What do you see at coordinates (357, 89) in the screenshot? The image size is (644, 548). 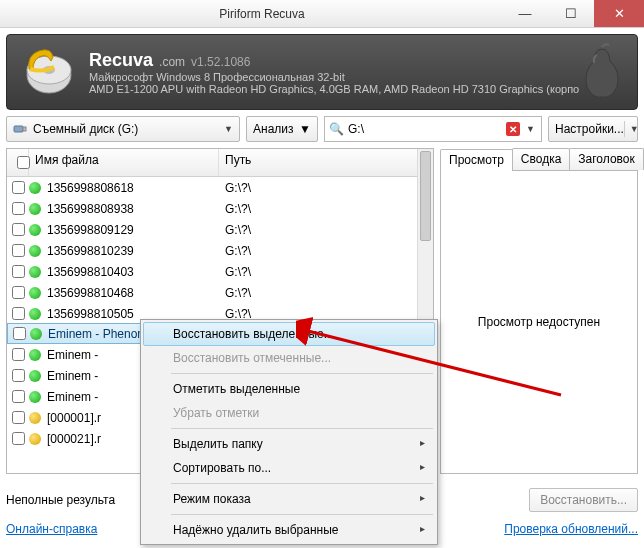 I see `hw-line: AMD E1-1200 APU with Radeon HD Graphics,…` at bounding box center [357, 89].